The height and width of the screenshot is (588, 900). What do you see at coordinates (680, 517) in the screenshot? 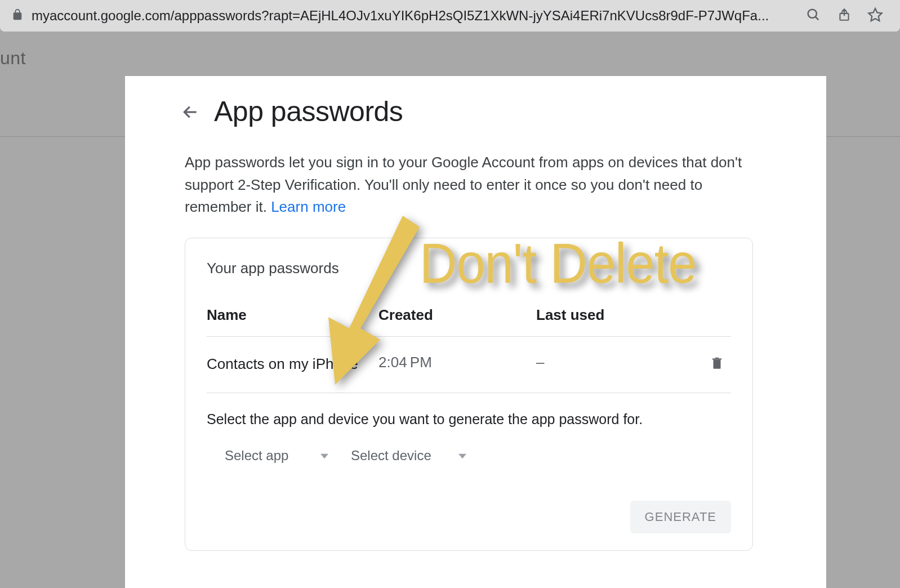
I see `generate-button: GENERATE` at bounding box center [680, 517].